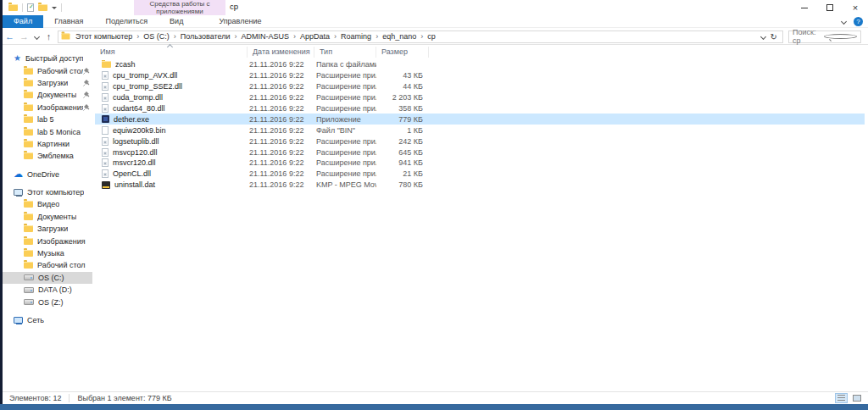 The width and height of the screenshot is (868, 410). What do you see at coordinates (151, 36) in the screenshot?
I see `breadcrumb-segment: OS (C:)` at bounding box center [151, 36].